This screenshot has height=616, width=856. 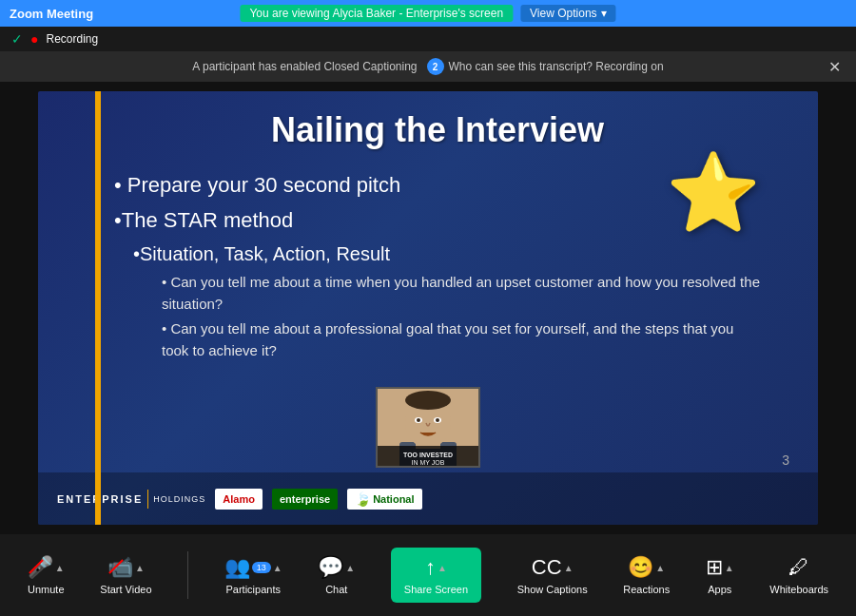 I want to click on participants-label: Participants, so click(x=253, y=589).